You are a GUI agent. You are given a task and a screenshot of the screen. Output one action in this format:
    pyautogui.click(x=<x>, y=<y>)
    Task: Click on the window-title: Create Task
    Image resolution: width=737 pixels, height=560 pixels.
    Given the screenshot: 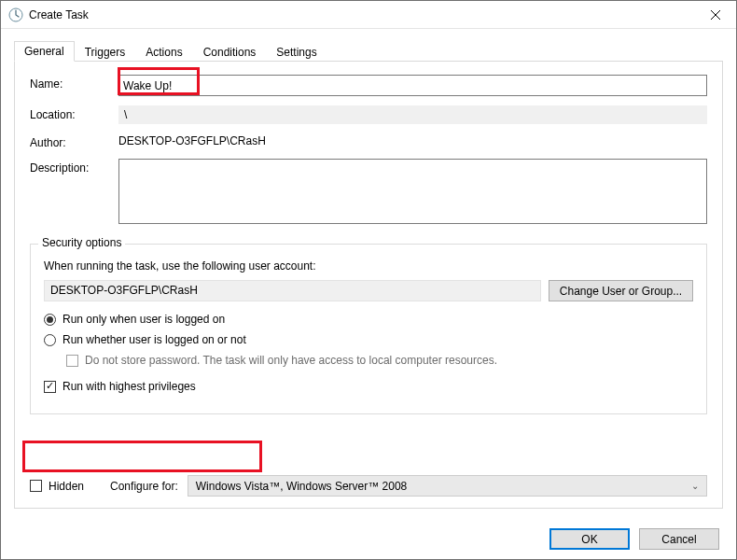 What is the action you would take?
    pyautogui.click(x=59, y=15)
    